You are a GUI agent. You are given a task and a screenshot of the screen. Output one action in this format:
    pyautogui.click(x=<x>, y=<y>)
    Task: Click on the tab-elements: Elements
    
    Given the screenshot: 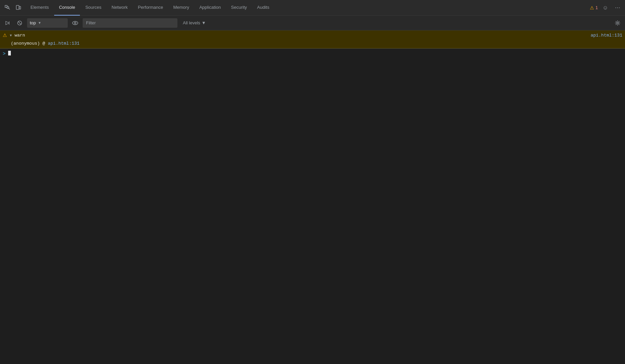 What is the action you would take?
    pyautogui.click(x=40, y=8)
    